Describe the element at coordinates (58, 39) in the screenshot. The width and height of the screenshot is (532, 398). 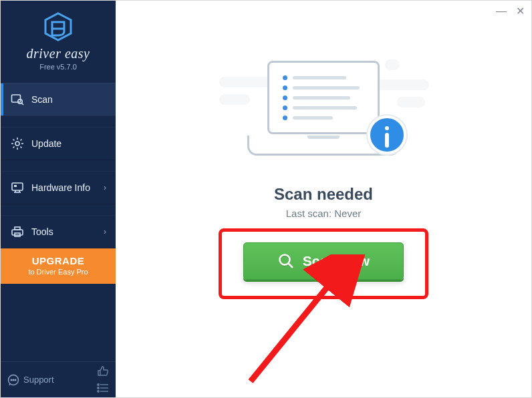
I see `app-logo-block: driver easy Free v5.7.0` at that location.